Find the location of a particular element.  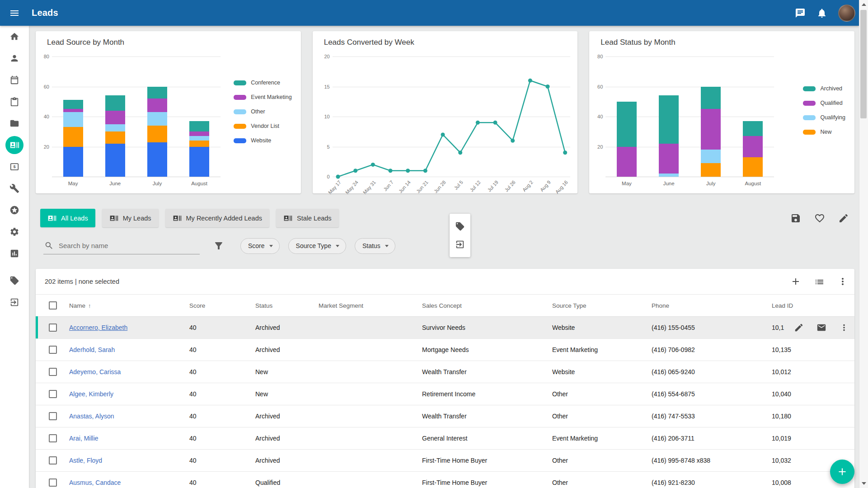

lead-name-link: Arai, Millie is located at coordinates (84, 438).